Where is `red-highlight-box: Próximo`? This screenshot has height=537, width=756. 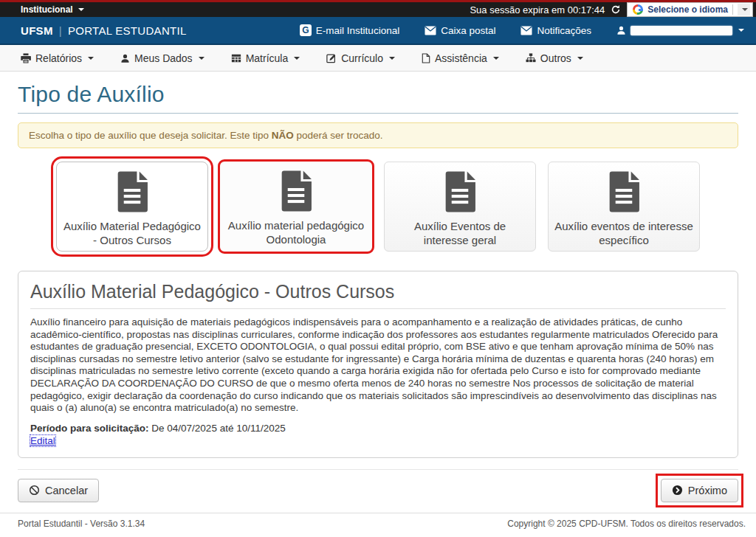 red-highlight-box: Próximo is located at coordinates (700, 491).